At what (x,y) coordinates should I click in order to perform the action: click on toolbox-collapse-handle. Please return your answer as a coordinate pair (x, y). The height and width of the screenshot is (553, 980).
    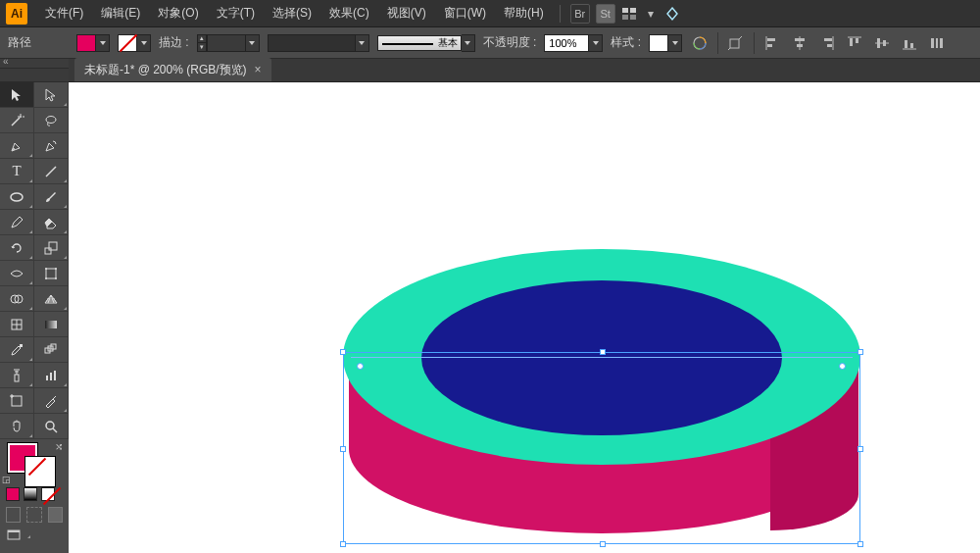
    Looking at the image, I should click on (34, 64).